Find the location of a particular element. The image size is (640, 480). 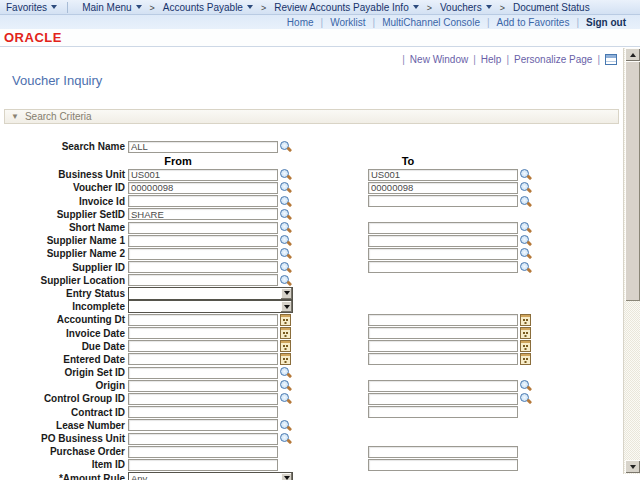

origin-set-id-from-input is located at coordinates (203, 373).